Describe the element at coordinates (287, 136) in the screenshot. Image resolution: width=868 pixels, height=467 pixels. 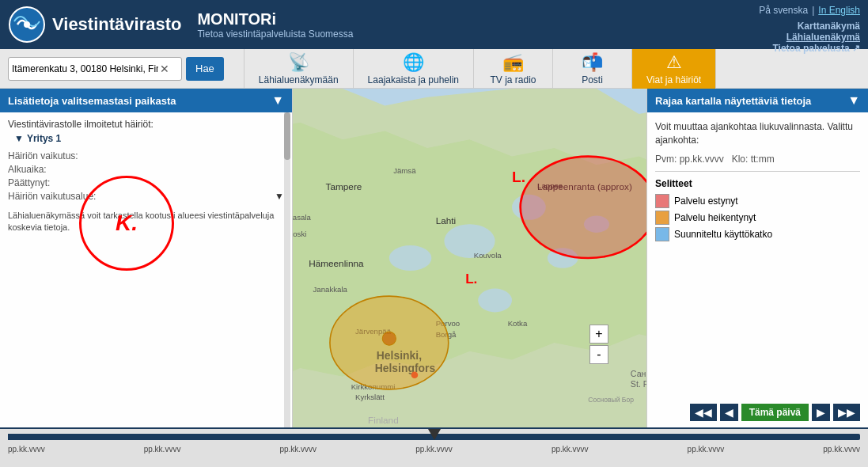
I see `scroll-thumb` at that location.